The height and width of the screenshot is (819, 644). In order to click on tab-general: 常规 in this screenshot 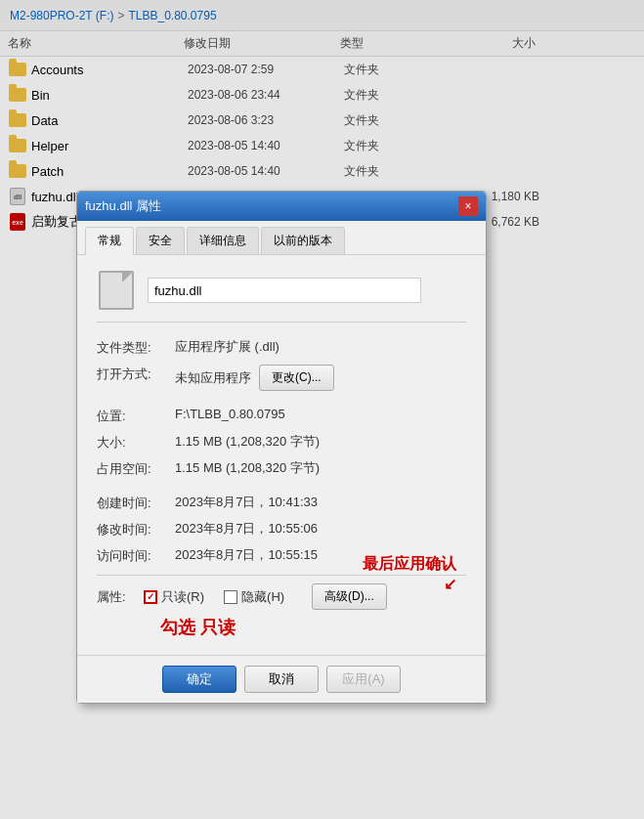, I will do `click(109, 240)`.